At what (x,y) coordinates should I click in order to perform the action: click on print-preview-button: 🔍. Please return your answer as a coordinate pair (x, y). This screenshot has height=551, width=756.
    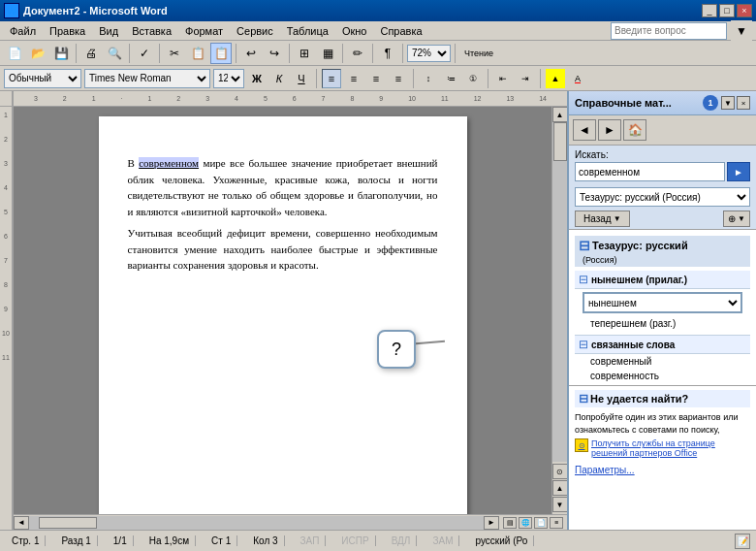
    Looking at the image, I should click on (114, 53).